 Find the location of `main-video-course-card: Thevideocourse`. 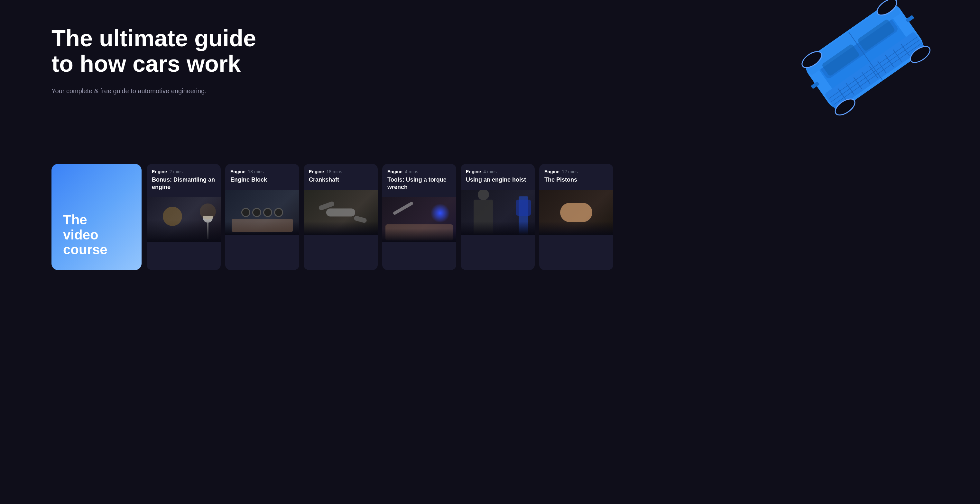

main-video-course-card: Thevideocourse is located at coordinates (97, 217).